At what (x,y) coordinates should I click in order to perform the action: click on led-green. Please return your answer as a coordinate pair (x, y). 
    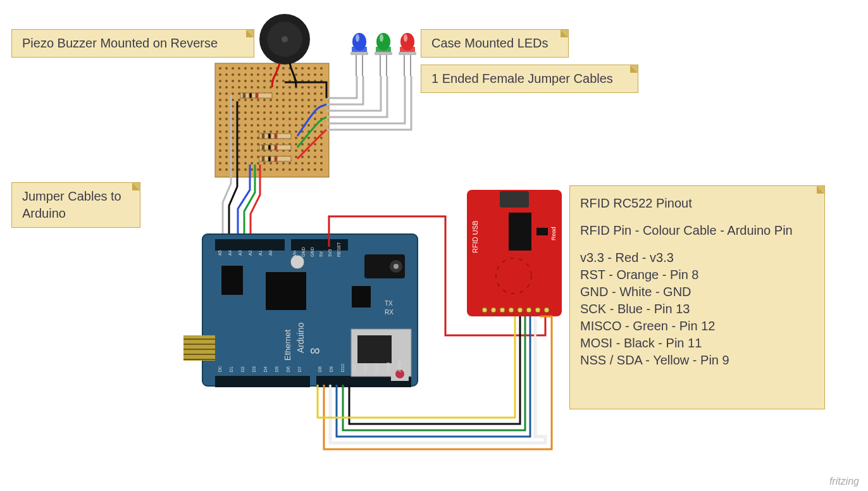
    Looking at the image, I should click on (383, 54).